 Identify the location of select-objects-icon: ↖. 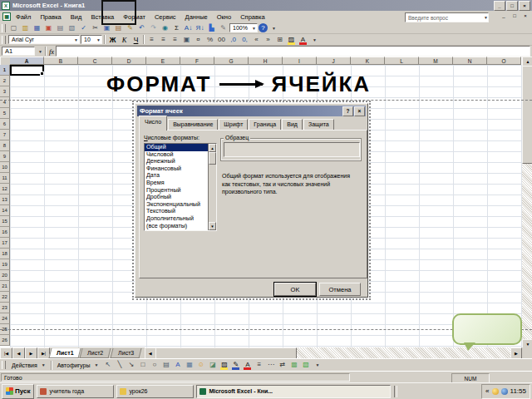
(108, 365).